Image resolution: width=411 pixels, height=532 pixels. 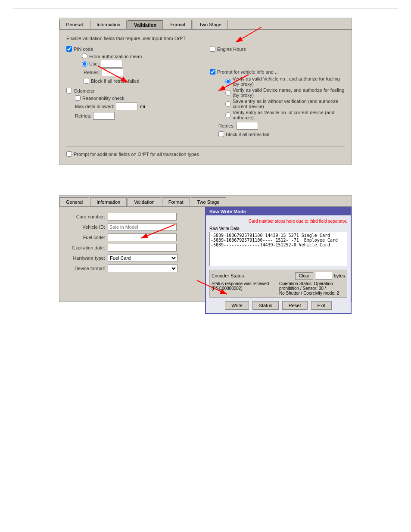 I want to click on encoder-status-controls: Clear 174 bytes, so click(x=320, y=276).